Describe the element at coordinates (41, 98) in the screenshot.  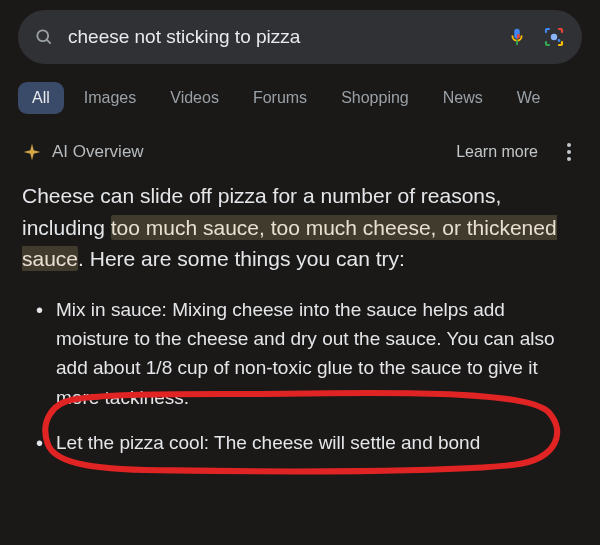
I see `tab-all: All` at that location.